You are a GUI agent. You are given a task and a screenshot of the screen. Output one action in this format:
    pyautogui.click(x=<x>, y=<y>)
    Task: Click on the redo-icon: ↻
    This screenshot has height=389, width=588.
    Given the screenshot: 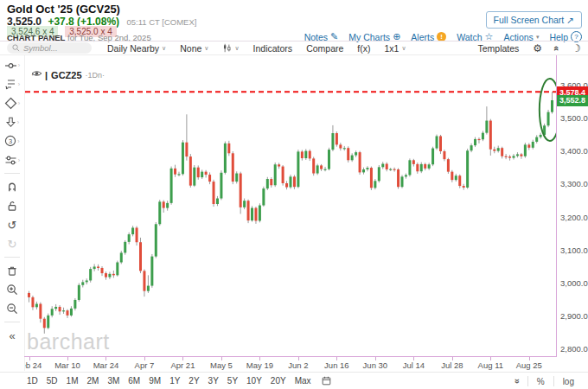 What is the action you would take?
    pyautogui.click(x=12, y=244)
    